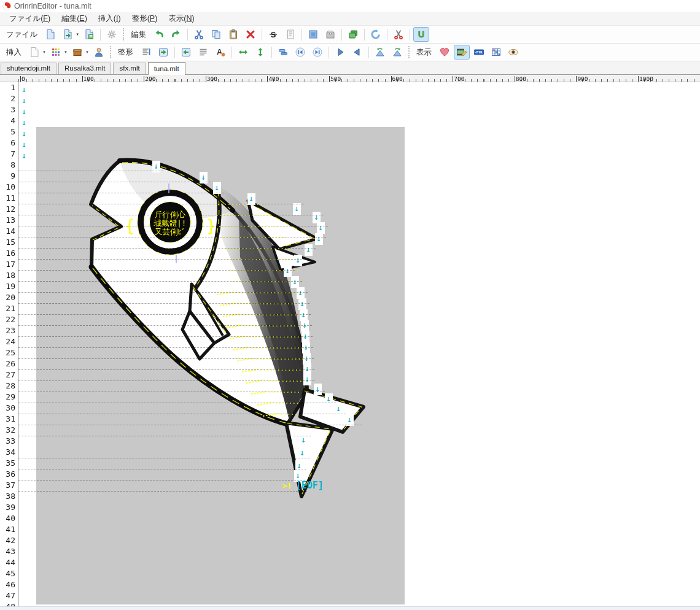 Image resolution: width=700 pixels, height=610 pixels. What do you see at coordinates (44, 52) in the screenshot?
I see `insert-page-dropdown: ▼` at bounding box center [44, 52].